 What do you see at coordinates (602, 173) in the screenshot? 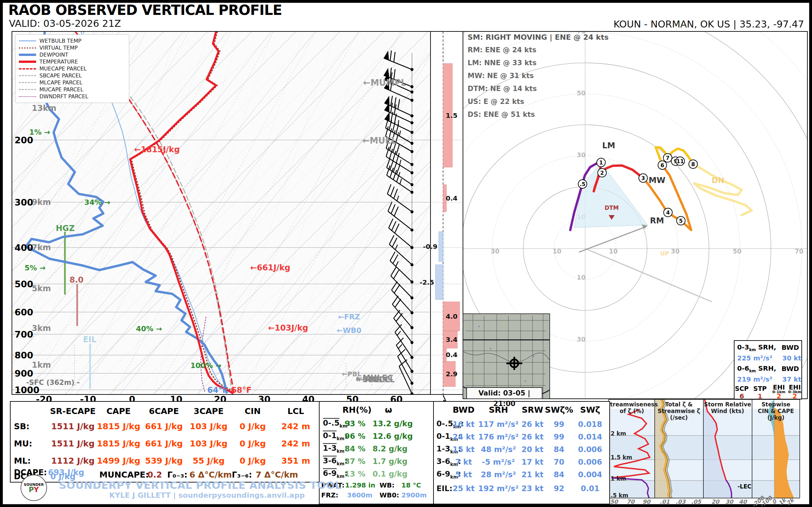
I see `svg-text: 2` at bounding box center [602, 173].